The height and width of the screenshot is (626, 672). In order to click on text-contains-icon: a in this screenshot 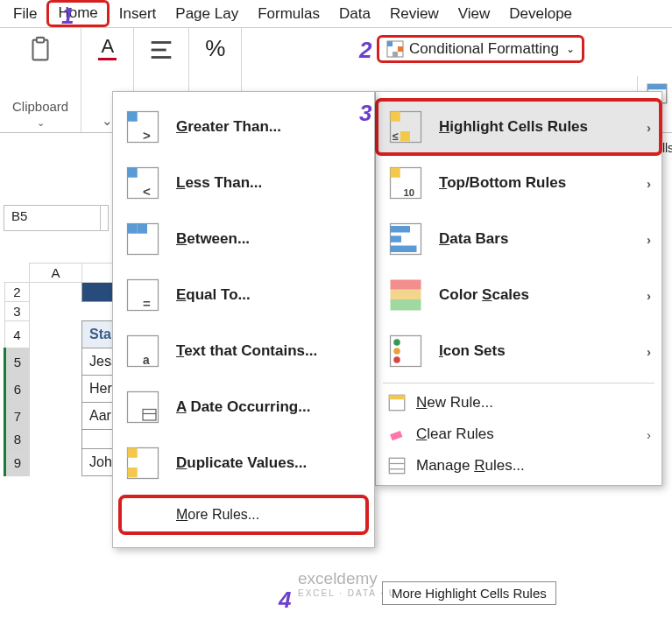, I will do `click(143, 351)`.